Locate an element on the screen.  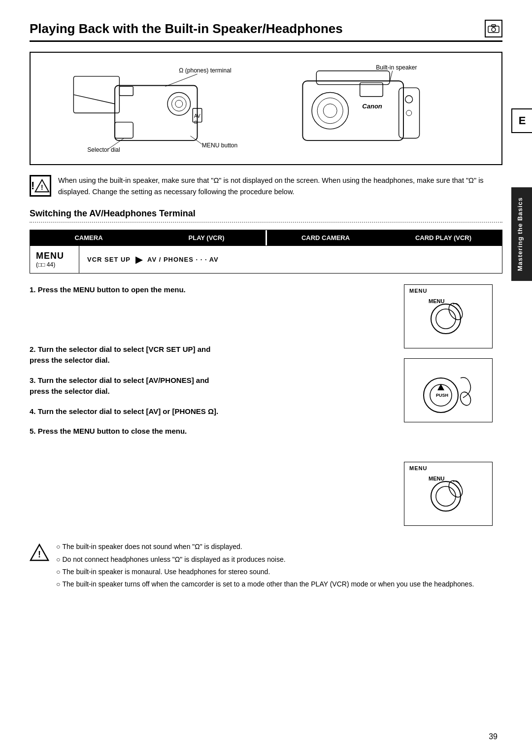
menu-page-ref: (□□ 44) is located at coordinates (54, 265).